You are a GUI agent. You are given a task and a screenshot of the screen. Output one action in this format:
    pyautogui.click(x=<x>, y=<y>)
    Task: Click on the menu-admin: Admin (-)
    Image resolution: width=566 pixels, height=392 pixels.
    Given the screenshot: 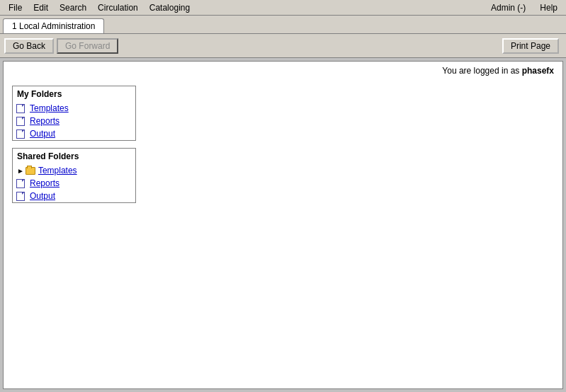 What is the action you would take?
    pyautogui.click(x=509, y=8)
    